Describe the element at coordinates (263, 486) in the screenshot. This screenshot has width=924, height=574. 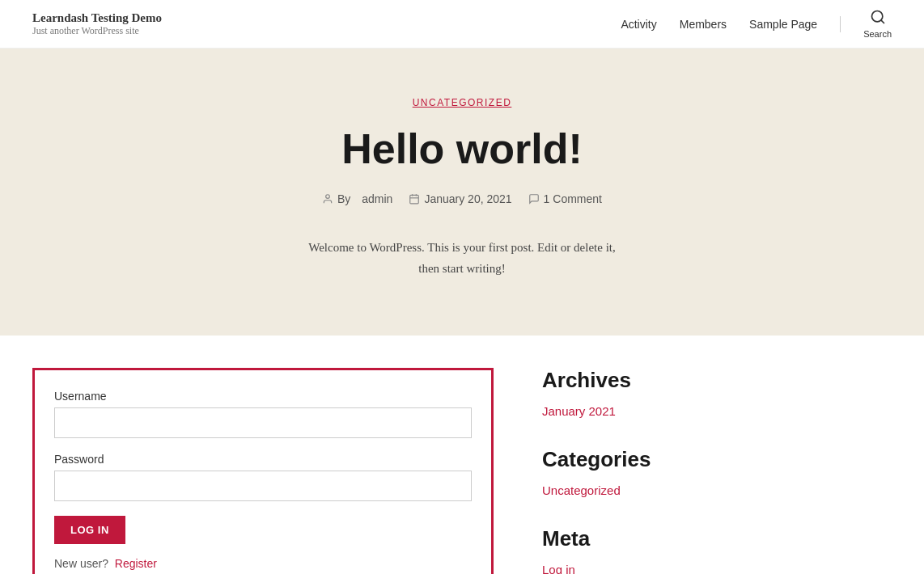
I see `password-input` at that location.